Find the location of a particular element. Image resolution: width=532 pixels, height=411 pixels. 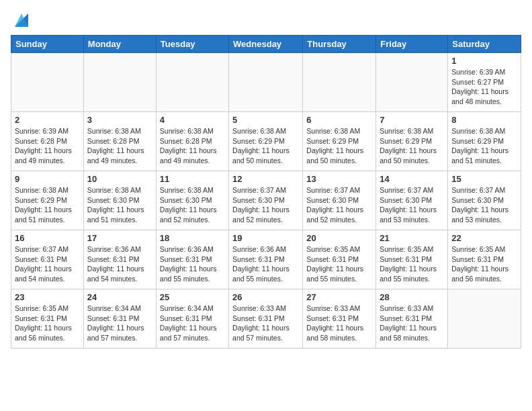

calendar-cell: 27Sunrise: 6:33 AM Sunset: 6:31 PM Dayli… is located at coordinates (340, 319).